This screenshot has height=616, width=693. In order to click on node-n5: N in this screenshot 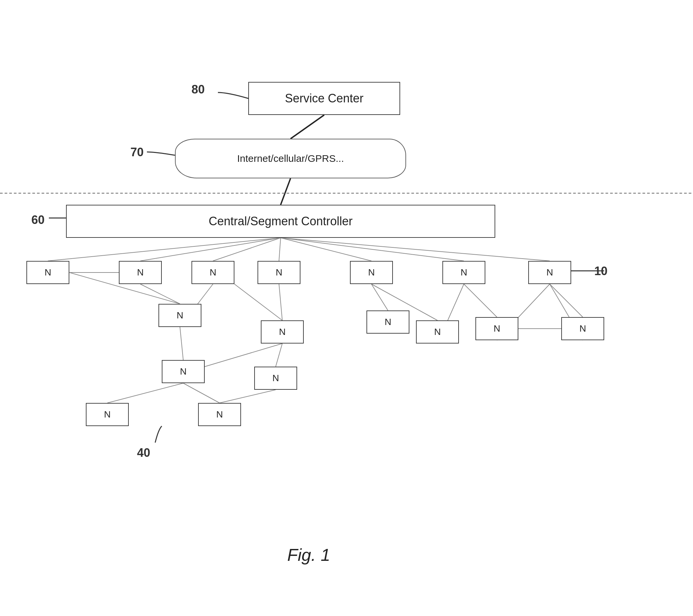, I will do `click(372, 272)`.